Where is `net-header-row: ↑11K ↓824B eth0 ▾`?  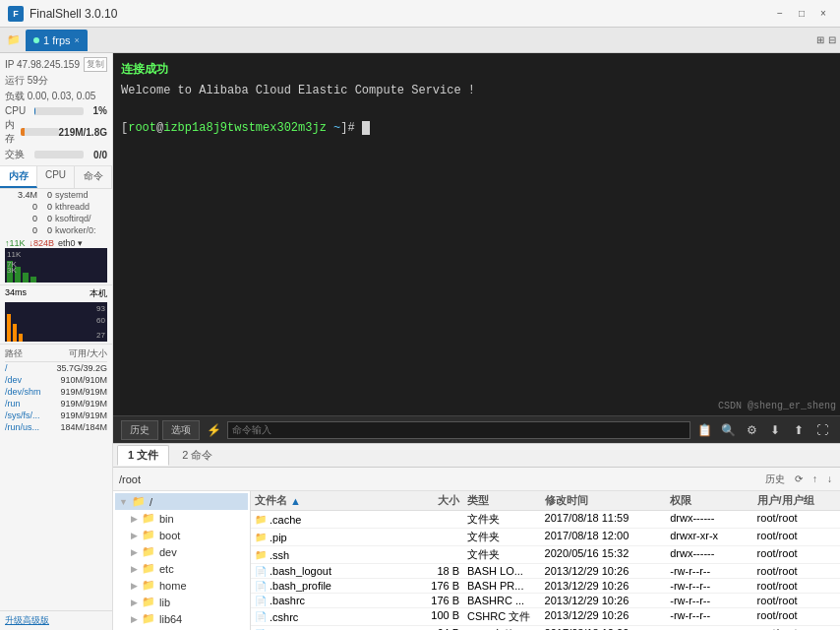
net-header-row: ↑11K ↓824B eth0 ▾ is located at coordinates (56, 243).